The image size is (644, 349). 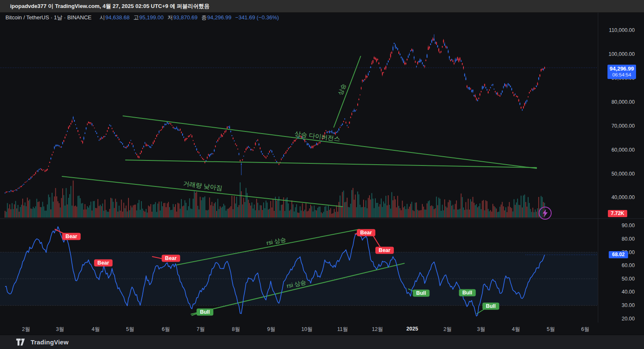 What do you see at coordinates (377, 329) in the screenshot?
I see `time-axis-tick: 12월` at bounding box center [377, 329].